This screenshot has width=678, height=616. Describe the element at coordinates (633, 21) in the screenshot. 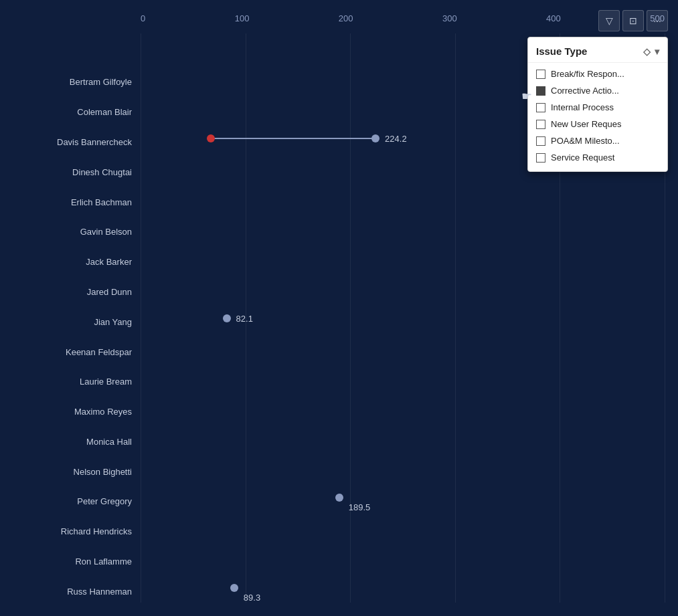

I see `filter-toolbar: ▽ ⊡ ···` at that location.